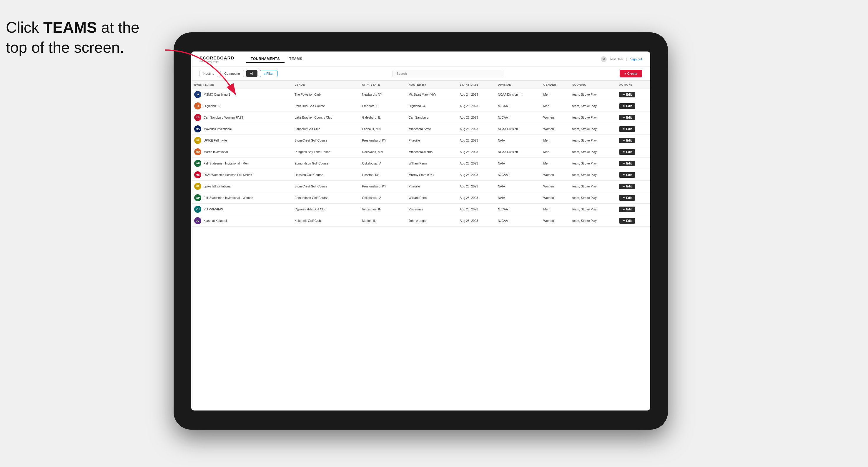  What do you see at coordinates (265, 59) in the screenshot?
I see `nav-tab-tournaments: TOURNAMENTS` at bounding box center [265, 59].